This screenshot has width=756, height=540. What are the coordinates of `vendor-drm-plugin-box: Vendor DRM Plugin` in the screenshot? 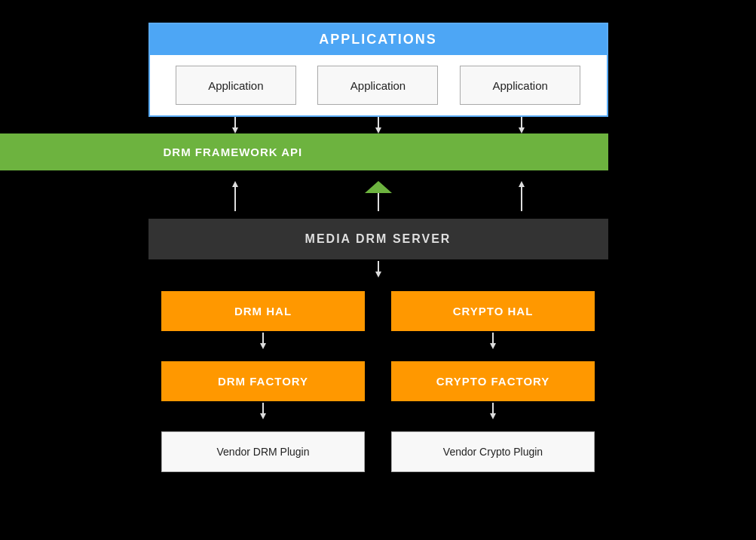 It's located at (263, 452).